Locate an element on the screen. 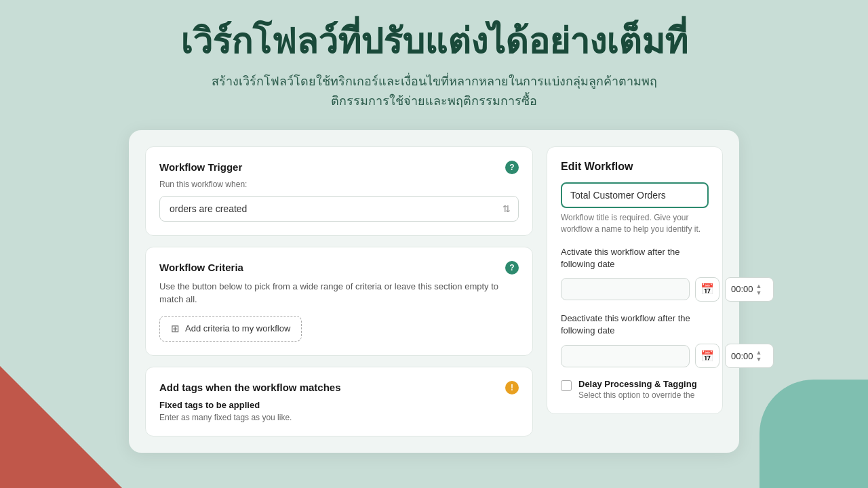 The image size is (868, 488). add-criteria-button: ⊞ Add criteria to my workflow is located at coordinates (231, 329).